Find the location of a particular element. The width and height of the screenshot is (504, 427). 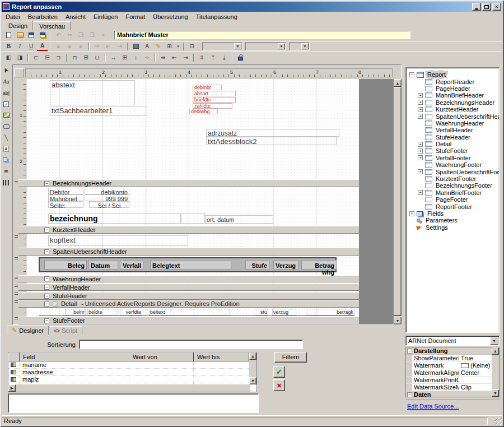

section-bar-bezeichnungsheader: −BezeichnungsHeader is located at coordinates (206, 183).